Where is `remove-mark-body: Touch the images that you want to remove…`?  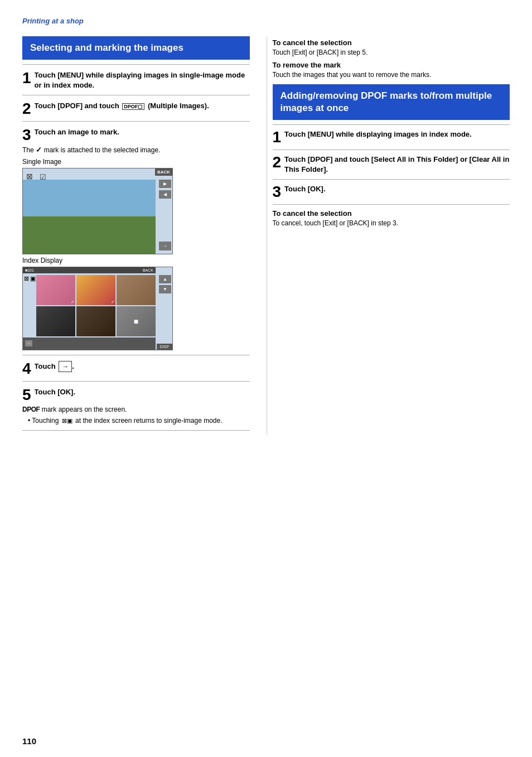 remove-mark-body: Touch the images that you want to remove… is located at coordinates (391, 75).